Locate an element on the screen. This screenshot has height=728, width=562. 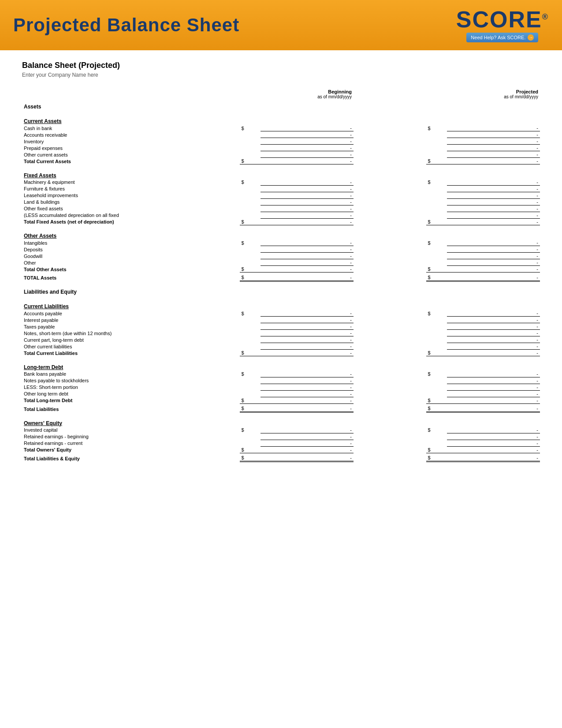
tp-beg-value: - is located at coordinates (307, 326).